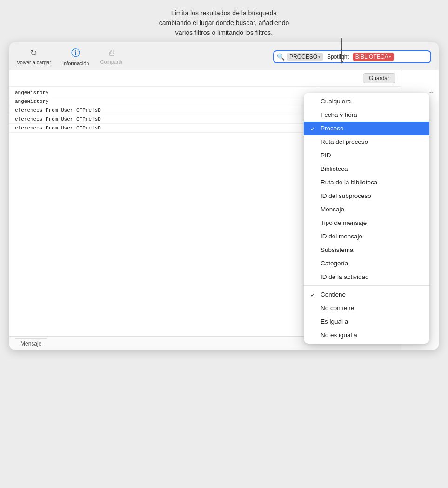 Image resolution: width=448 pixels, height=488 pixels. What do you see at coordinates (336, 102) in the screenshot?
I see `menu-item-label: Cualquiera` at bounding box center [336, 102].